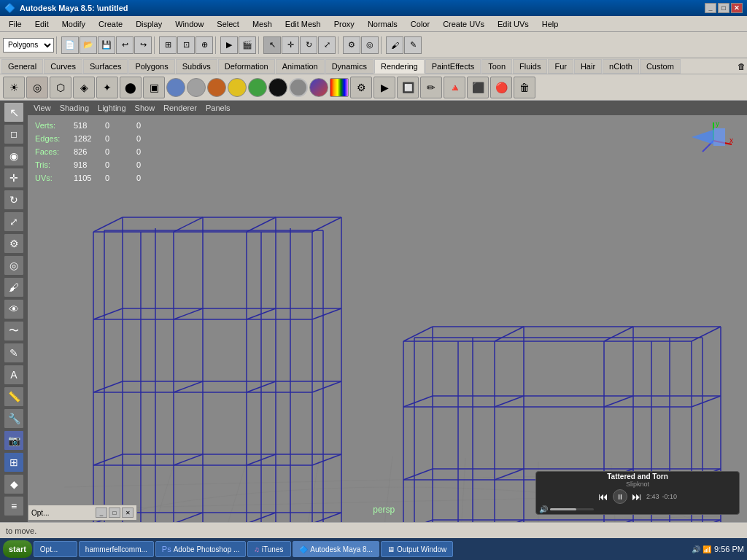  I want to click on shelf-icon-ball1, so click(176, 88).